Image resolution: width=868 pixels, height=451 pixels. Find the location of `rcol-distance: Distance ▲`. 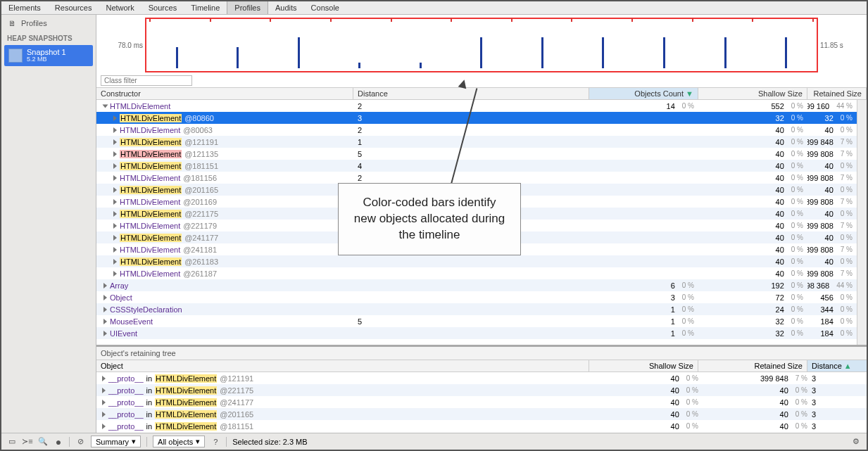

rcol-distance: Distance ▲ is located at coordinates (837, 366).